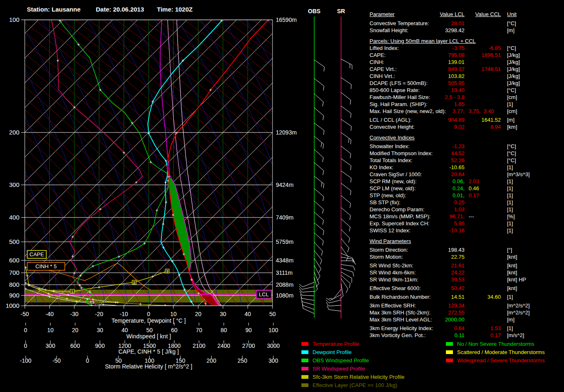 The image size is (564, 392). What do you see at coordinates (451, 188) in the screenshot?
I see `value-lcl: 0.24,` at bounding box center [451, 188].